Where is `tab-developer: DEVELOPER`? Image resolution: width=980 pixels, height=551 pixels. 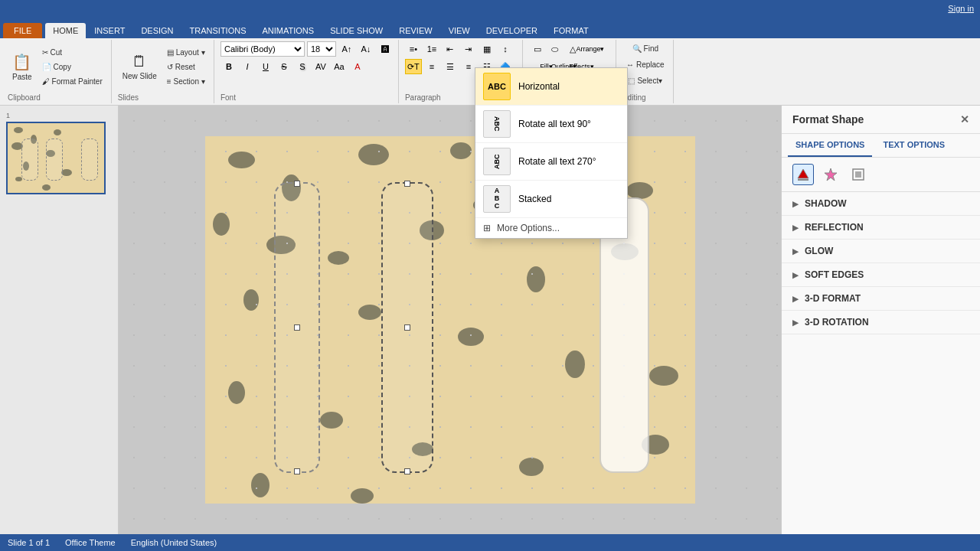 tab-developer: DEVELOPER is located at coordinates (511, 31).